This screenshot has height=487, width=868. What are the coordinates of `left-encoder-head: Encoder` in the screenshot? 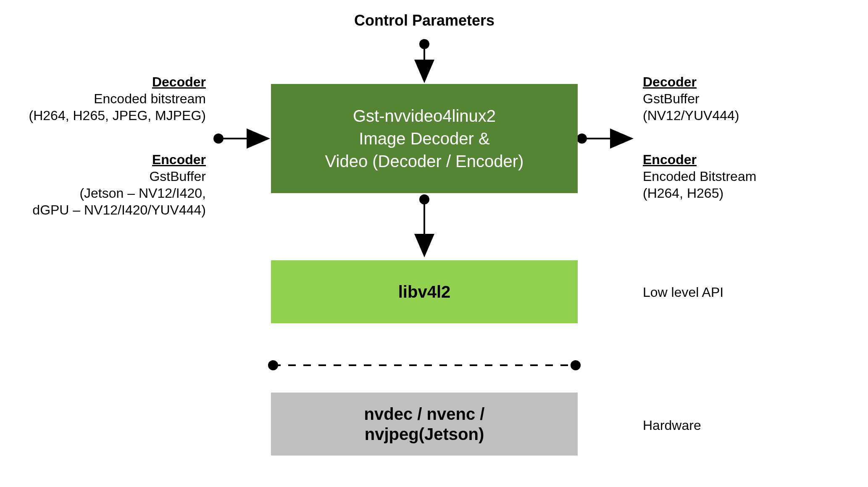 It's located at (179, 160).